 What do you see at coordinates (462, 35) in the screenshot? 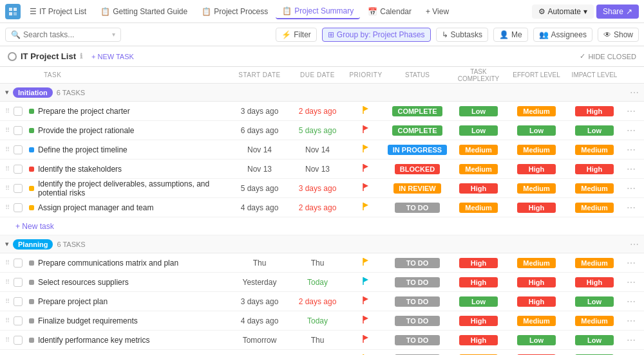
I see `subtasks-button: ↳ Subtasks` at bounding box center [462, 35].